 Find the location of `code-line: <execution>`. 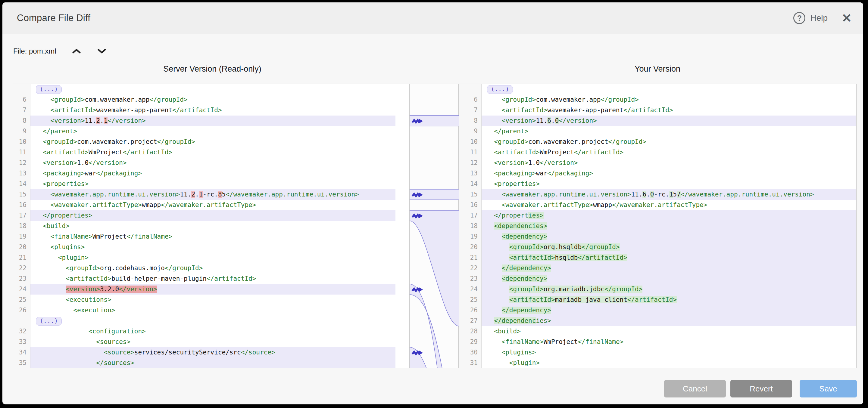

code-line: <execution> is located at coordinates (213, 310).